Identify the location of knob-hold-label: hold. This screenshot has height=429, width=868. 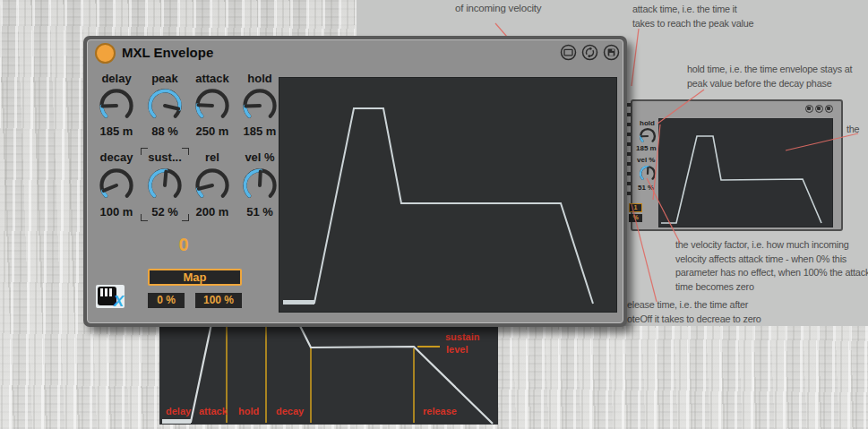
(260, 79).